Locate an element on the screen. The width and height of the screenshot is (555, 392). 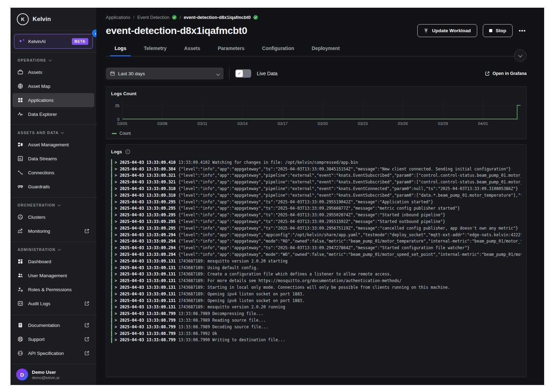
log-line: > 2025-04-03 13:33:09.410 13:33:09.4102 … is located at coordinates (316, 162).